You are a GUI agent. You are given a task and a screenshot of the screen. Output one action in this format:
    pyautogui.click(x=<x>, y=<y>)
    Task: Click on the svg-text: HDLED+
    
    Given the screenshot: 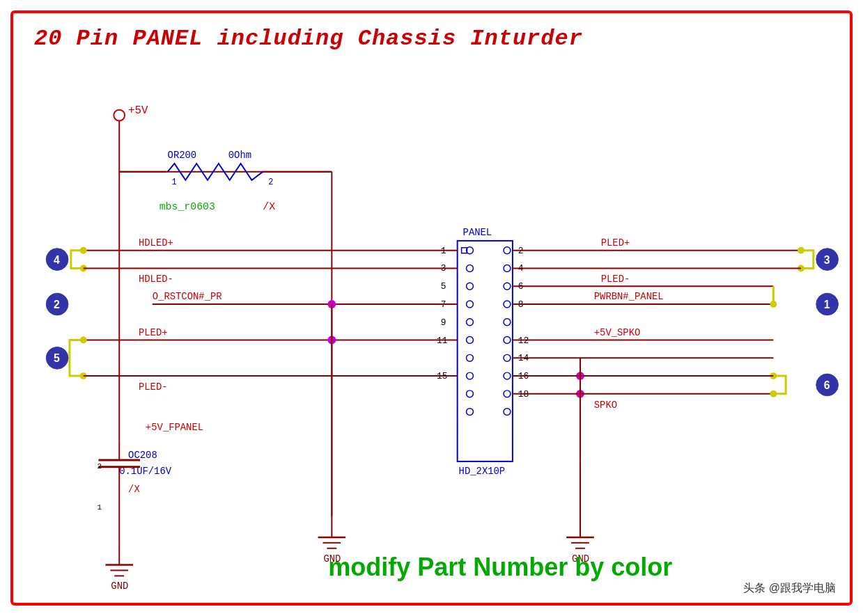 What is the action you would take?
    pyautogui.click(x=156, y=243)
    